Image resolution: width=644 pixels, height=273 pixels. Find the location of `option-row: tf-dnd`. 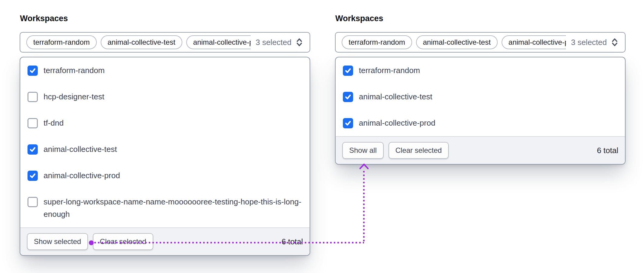

option-row: tf-dnd is located at coordinates (165, 123).